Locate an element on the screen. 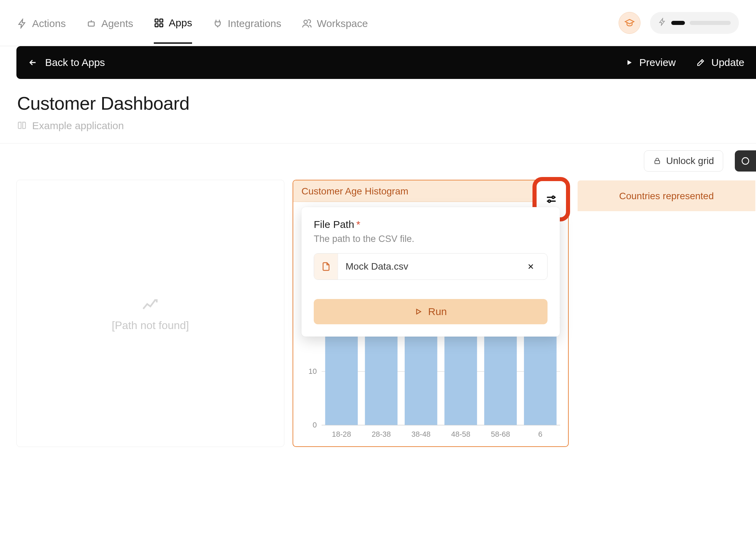 Image resolution: width=756 pixels, height=544 pixels. page-title: Customer Dashboard is located at coordinates (378, 103).